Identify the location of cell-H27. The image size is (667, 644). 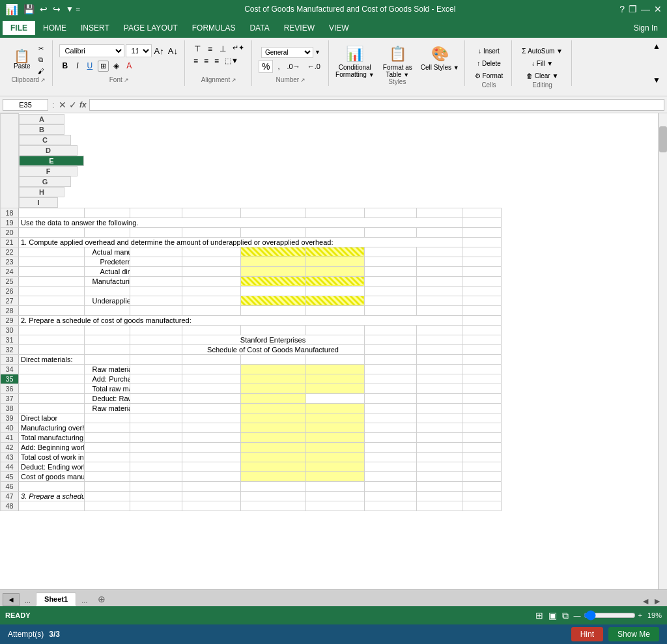
(439, 301).